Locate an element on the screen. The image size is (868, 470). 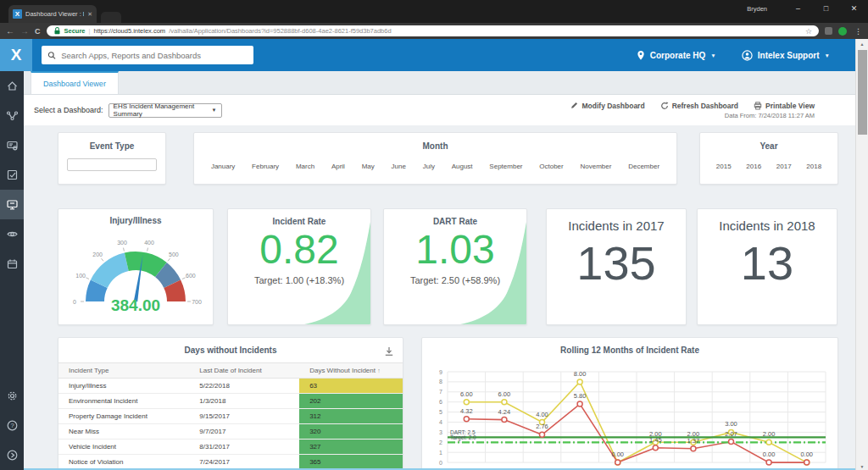
svg-text: 1.37 is located at coordinates (693, 440).